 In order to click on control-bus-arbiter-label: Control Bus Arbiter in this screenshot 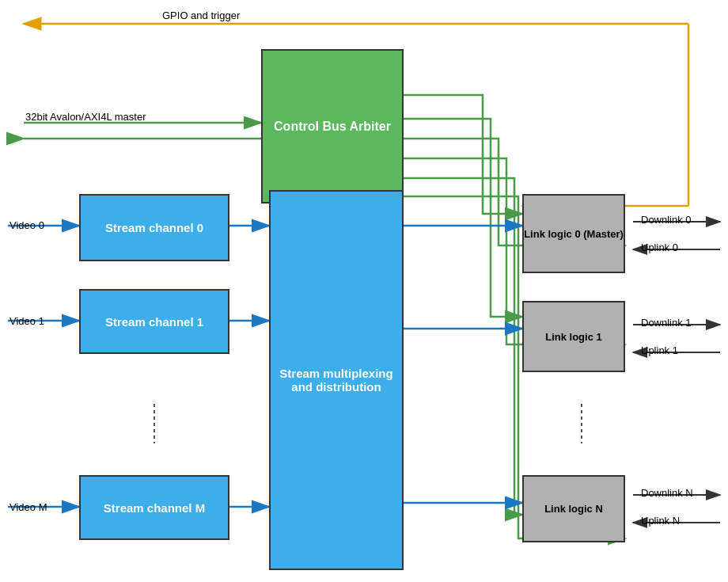, I will do `click(332, 127)`.